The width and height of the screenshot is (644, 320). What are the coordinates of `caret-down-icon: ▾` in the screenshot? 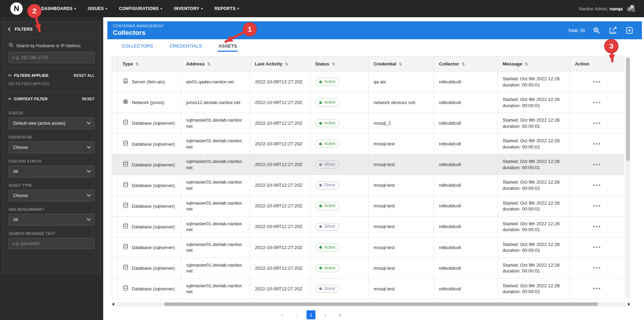 It's located at (202, 9).